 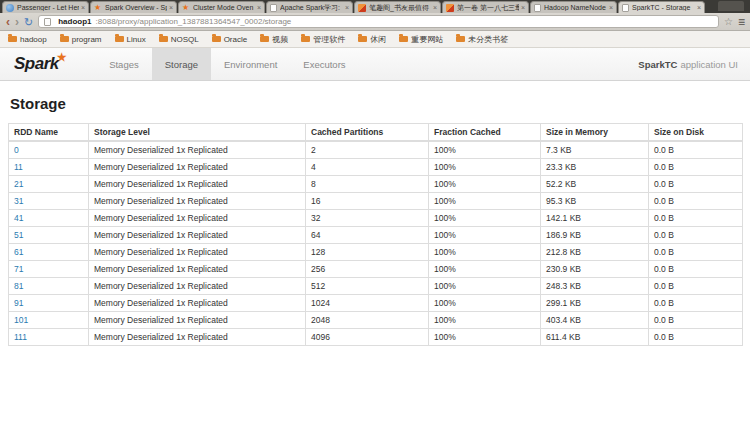 What do you see at coordinates (658, 64) in the screenshot?
I see `app-name: SparkTC` at bounding box center [658, 64].